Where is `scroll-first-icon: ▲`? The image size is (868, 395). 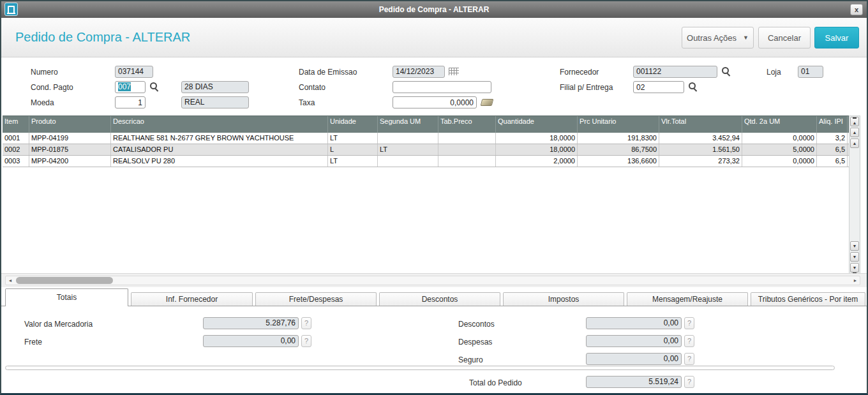
scroll-first-icon: ▲ is located at coordinates (855, 121).